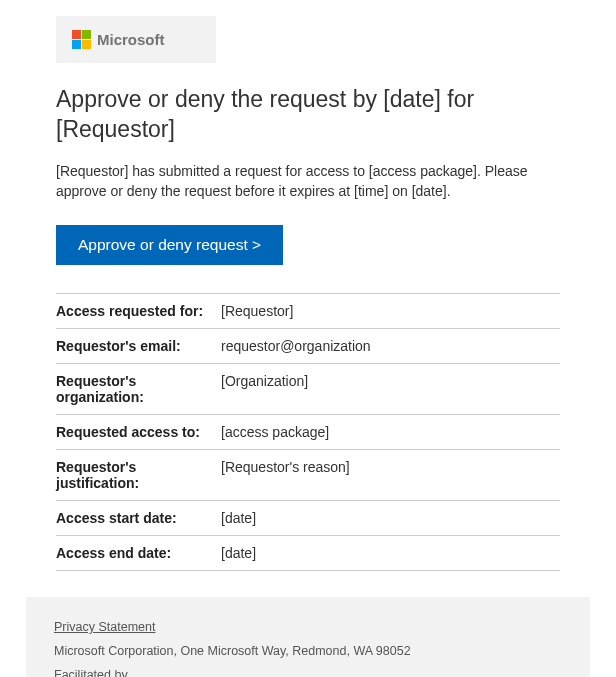 Image resolution: width=616 pixels, height=677 pixels. What do you see at coordinates (390, 432) in the screenshot?
I see `detail-value: [access package]` at bounding box center [390, 432].